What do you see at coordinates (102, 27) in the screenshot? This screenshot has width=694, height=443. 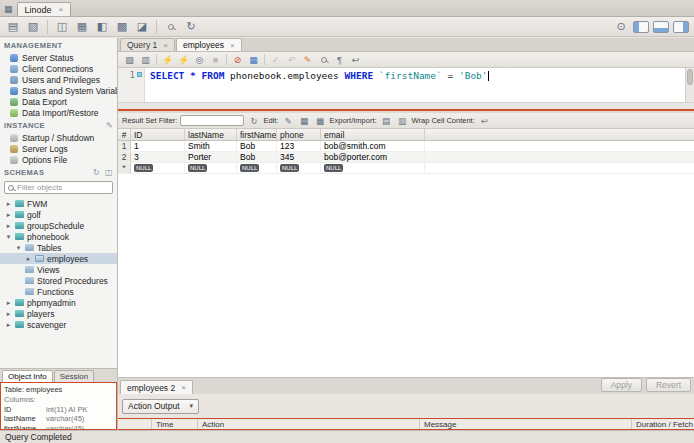 I see `create-view-icon: ◧` at bounding box center [102, 27].